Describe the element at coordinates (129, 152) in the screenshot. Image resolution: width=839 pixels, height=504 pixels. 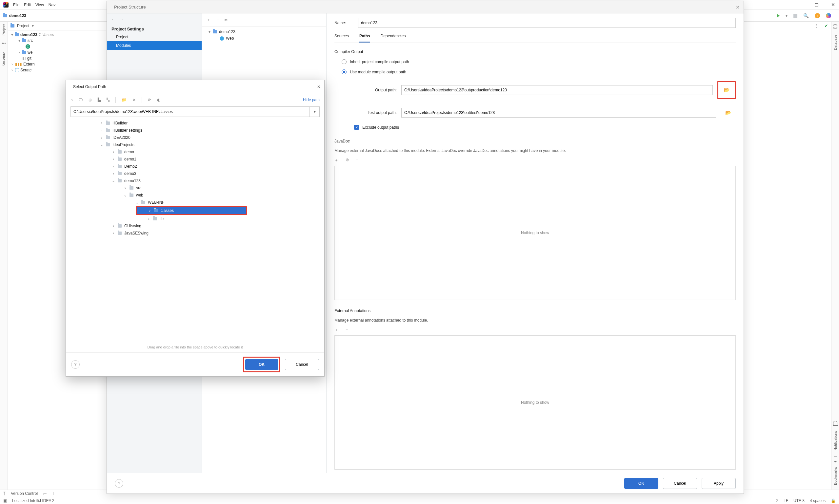
I see `tree-node: demo` at that location.